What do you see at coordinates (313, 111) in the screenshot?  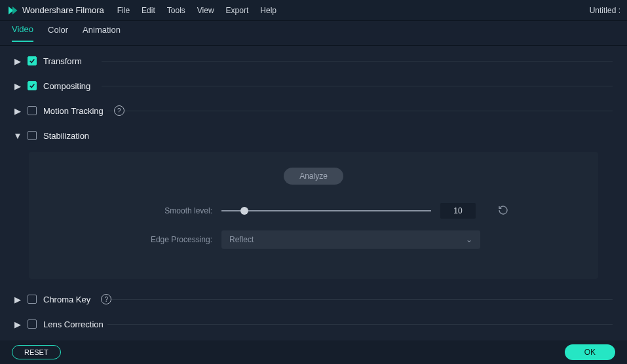 I see `section-motion-tracking: ▶ Motion Tracking ?` at bounding box center [313, 111].